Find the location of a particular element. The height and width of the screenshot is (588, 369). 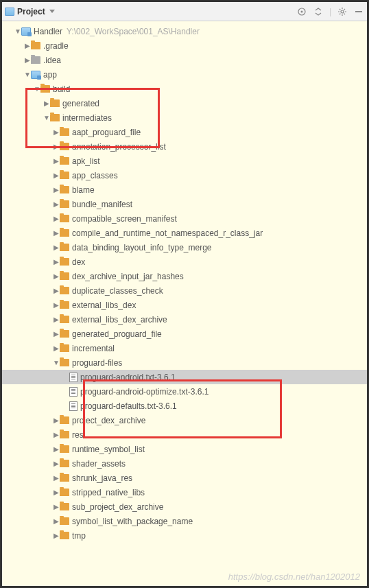

gear-icon is located at coordinates (342, 12).